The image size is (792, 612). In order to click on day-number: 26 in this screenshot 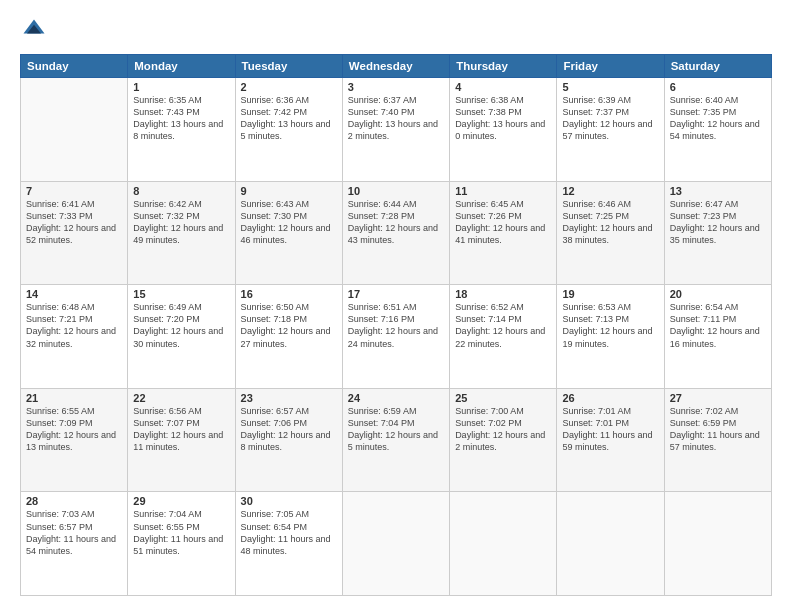, I will do `click(610, 398)`.